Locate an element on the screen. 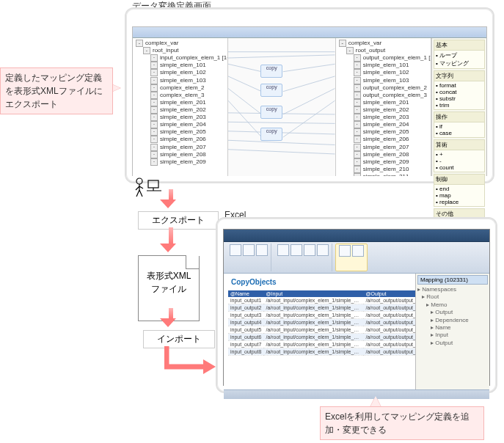  xml-tree-node: ▸ Input is located at coordinates (453, 335).